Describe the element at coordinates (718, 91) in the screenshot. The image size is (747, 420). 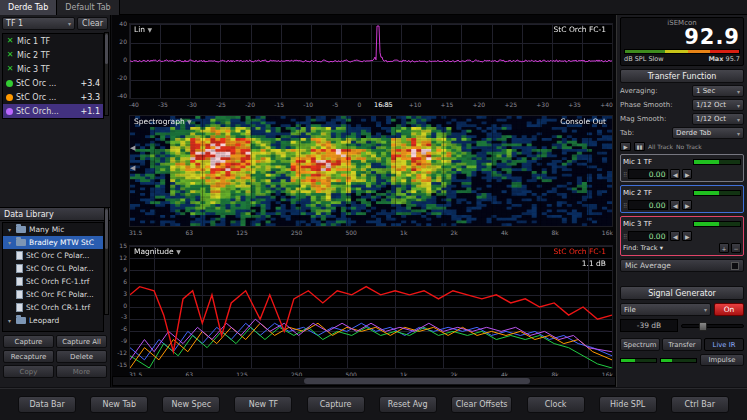
I see `setting-select: 1 Sec▾` at that location.